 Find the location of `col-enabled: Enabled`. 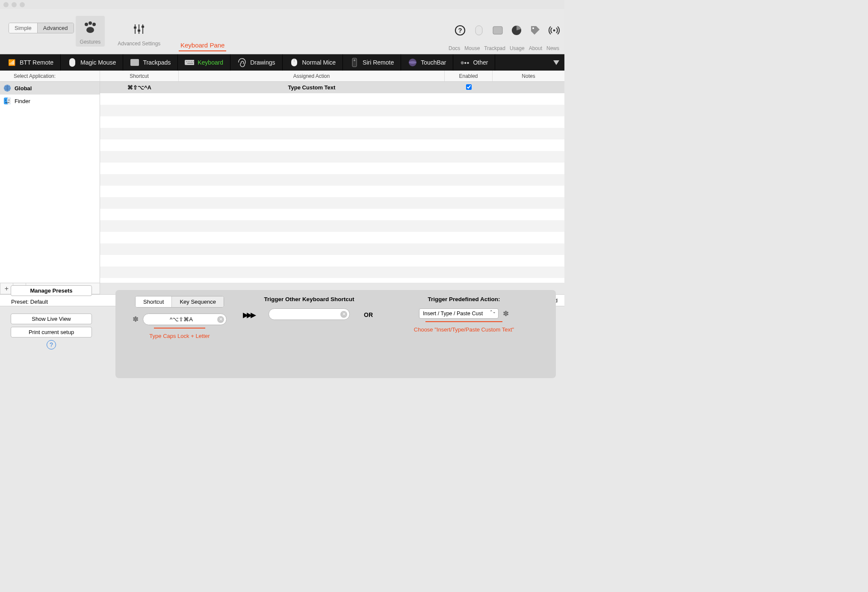

col-enabled: Enabled is located at coordinates (469, 76).